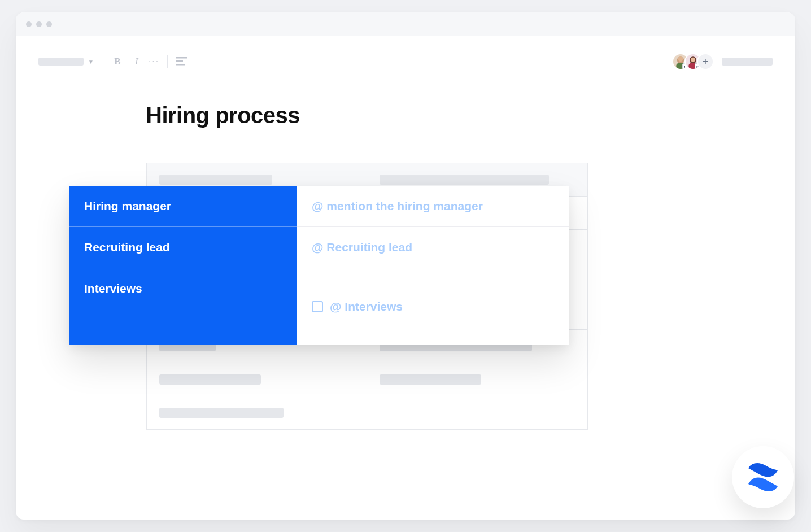 The image size is (811, 532). I want to click on align-left-icon, so click(181, 62).